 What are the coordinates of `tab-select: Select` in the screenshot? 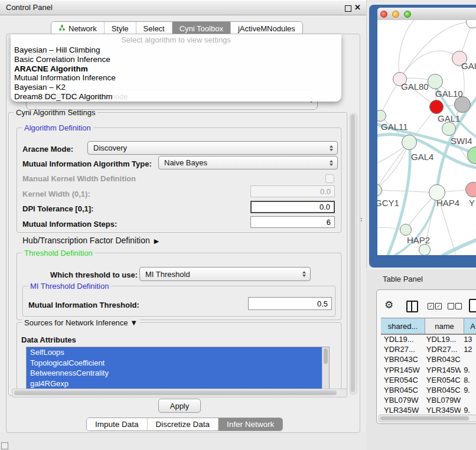 It's located at (154, 28).